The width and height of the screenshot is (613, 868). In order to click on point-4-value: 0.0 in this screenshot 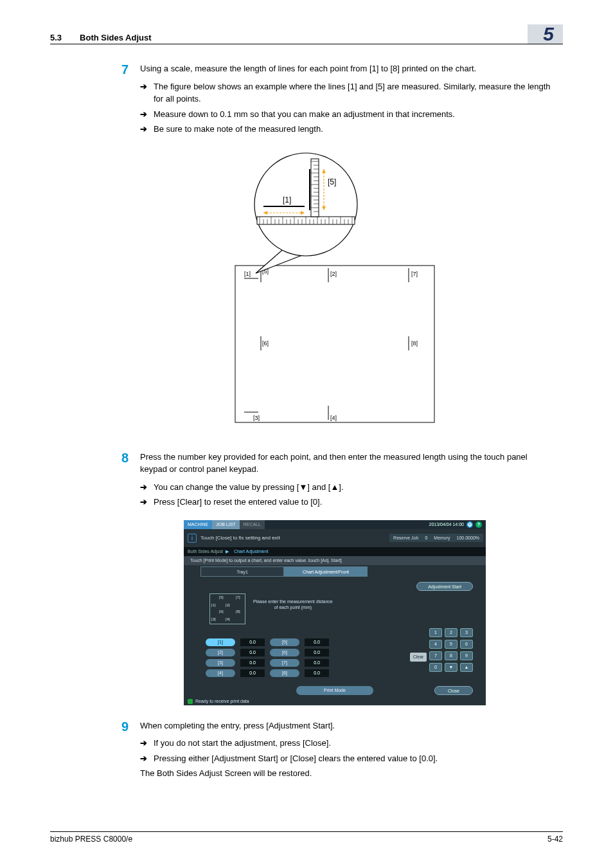, I will do `click(253, 673)`.